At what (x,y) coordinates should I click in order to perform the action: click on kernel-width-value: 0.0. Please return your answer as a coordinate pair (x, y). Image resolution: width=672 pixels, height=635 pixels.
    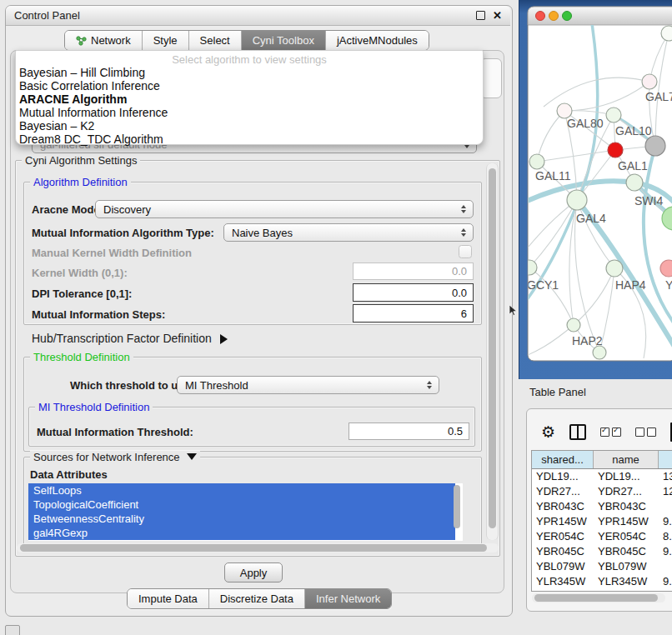
    Looking at the image, I should click on (459, 272).